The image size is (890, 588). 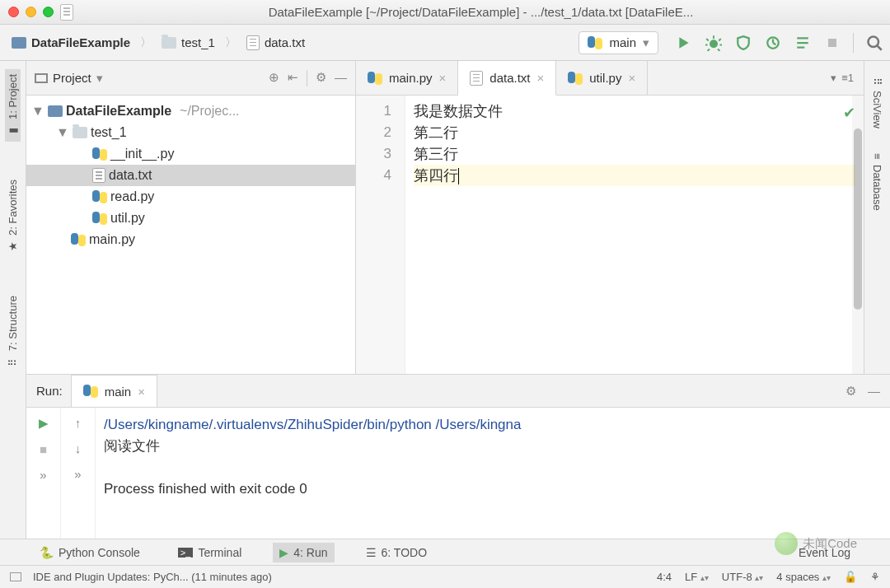 I want to click on status-overflow-icon: ⚘, so click(x=875, y=576).